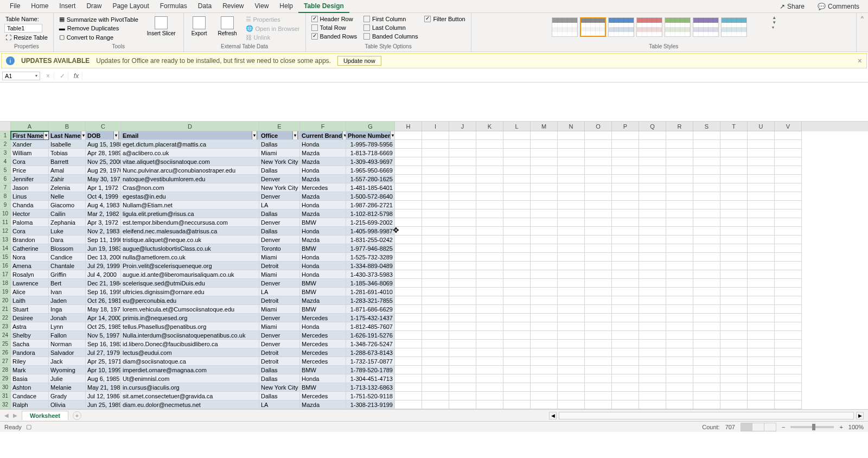  What do you see at coordinates (190, 379) in the screenshot?
I see `cell: Ut@enimnisl.com` at bounding box center [190, 379].